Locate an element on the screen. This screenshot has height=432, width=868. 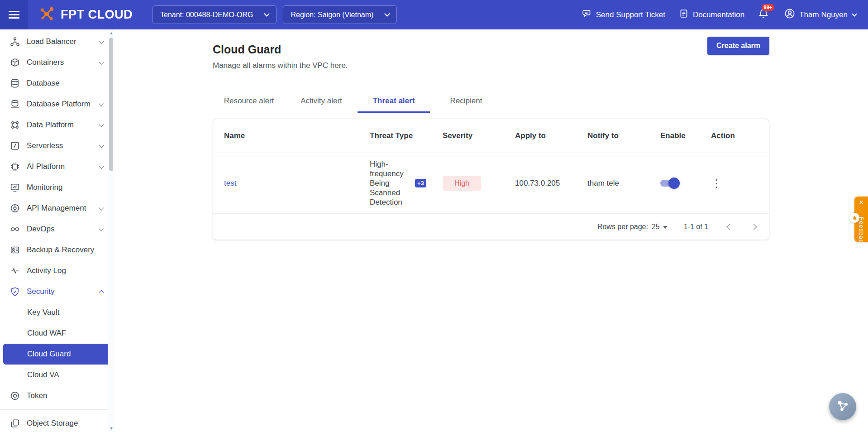
enable-toggle is located at coordinates (669, 183).